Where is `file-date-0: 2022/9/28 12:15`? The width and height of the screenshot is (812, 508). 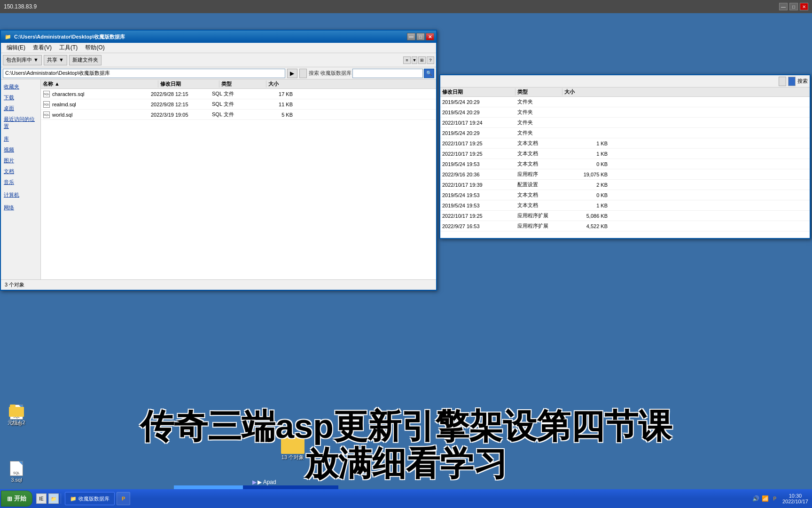
file-date-0: 2022/9/28 12:15 is located at coordinates (180, 94).